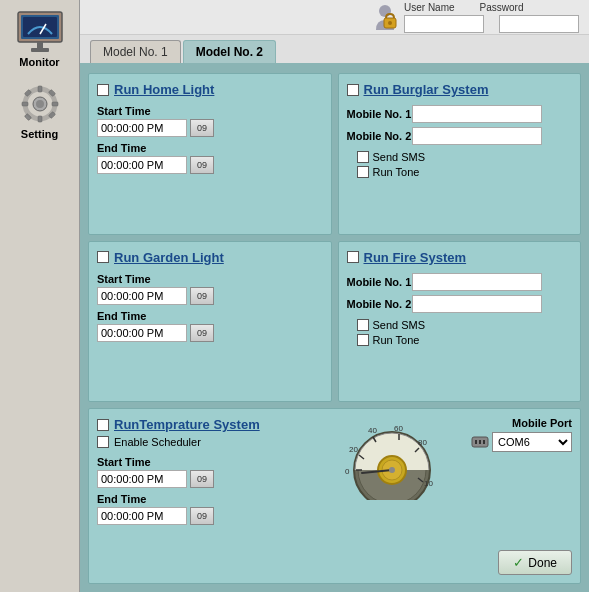 The height and width of the screenshot is (592, 589). What do you see at coordinates (353, 257) in the screenshot?
I see `fire-checkbox` at bounding box center [353, 257].